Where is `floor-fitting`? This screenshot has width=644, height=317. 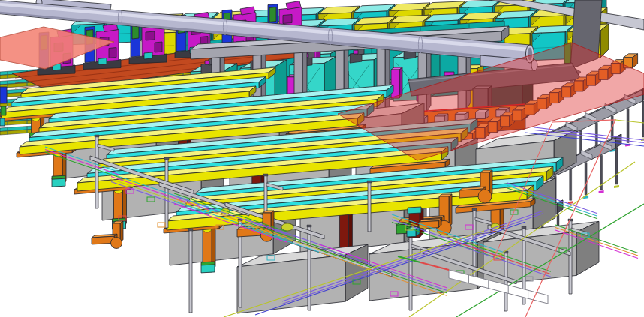
floor-fitting is located at coordinates (161, 225).